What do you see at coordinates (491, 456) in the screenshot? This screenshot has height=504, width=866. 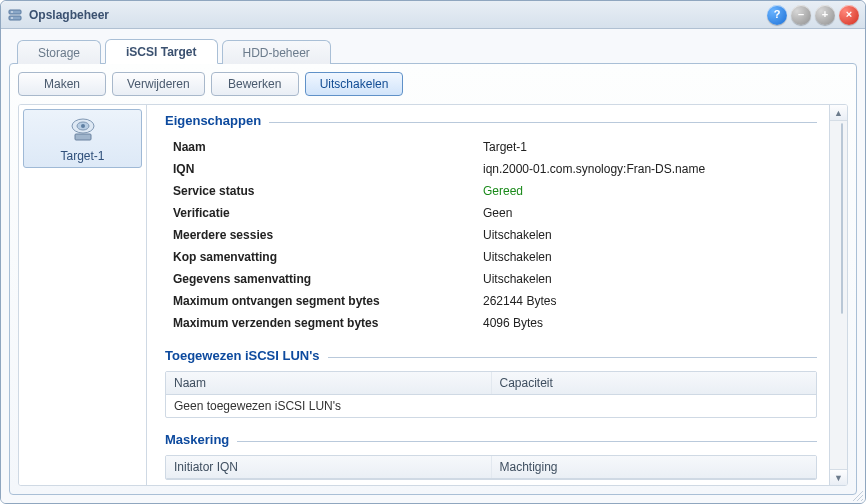 I see `section-masking: Maskering Initiator IQN Machtiging` at bounding box center [491, 456].